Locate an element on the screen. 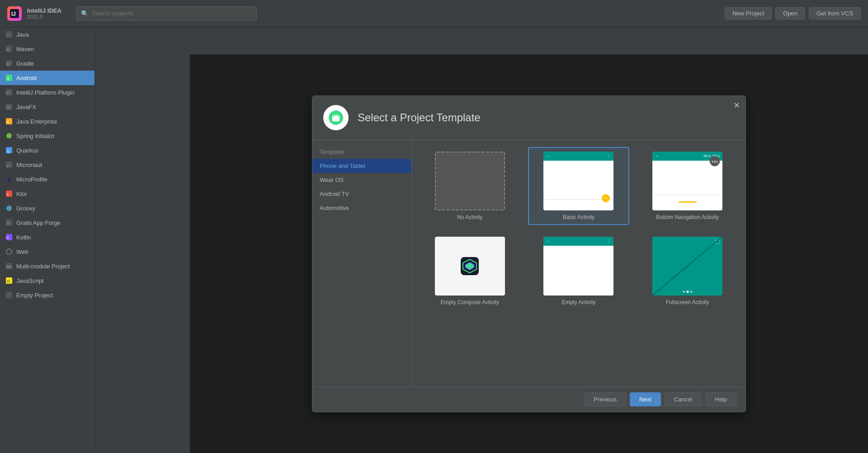 The image size is (868, 453). dialog-header: Select a Project Template is located at coordinates (529, 118).